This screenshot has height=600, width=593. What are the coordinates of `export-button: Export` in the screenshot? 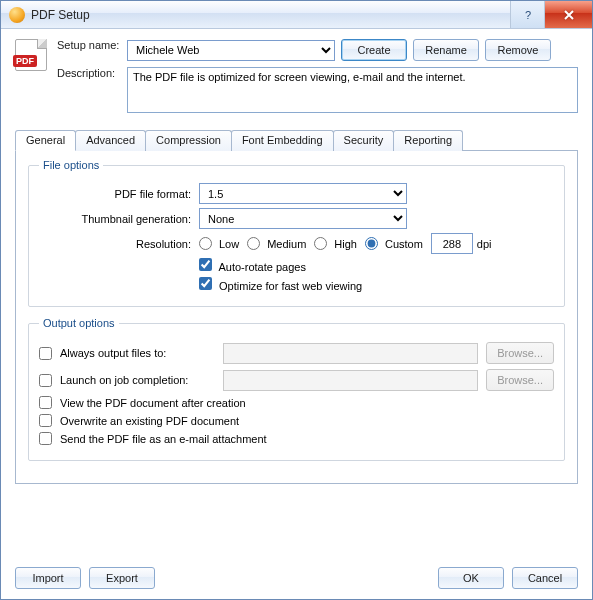 It's located at (122, 578).